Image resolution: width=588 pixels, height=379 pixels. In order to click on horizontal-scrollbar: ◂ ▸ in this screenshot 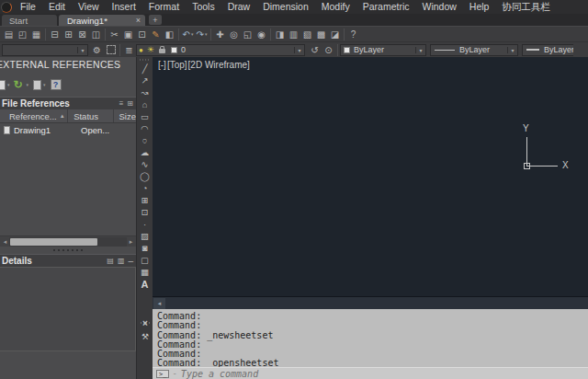, I will do `click(68, 241)`.